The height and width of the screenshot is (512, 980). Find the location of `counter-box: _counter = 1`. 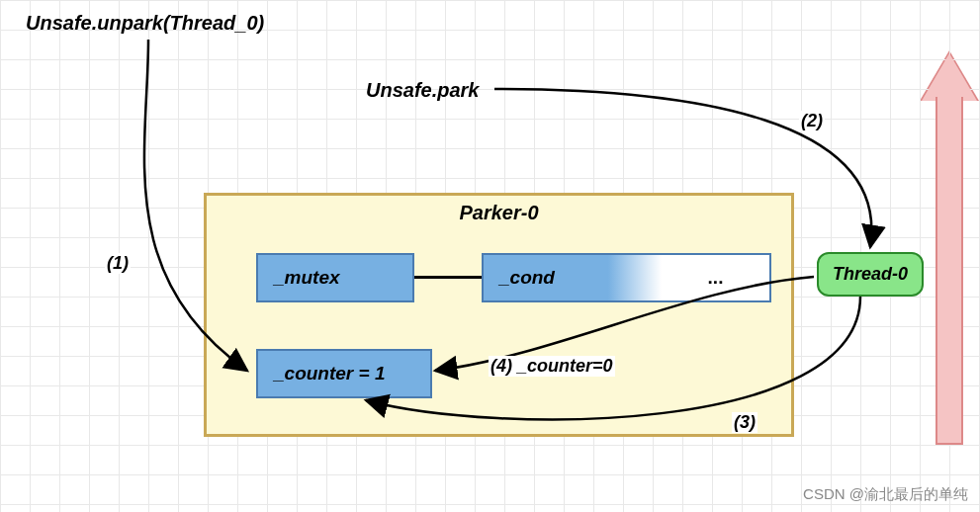

counter-box: _counter = 1 is located at coordinates (344, 374).